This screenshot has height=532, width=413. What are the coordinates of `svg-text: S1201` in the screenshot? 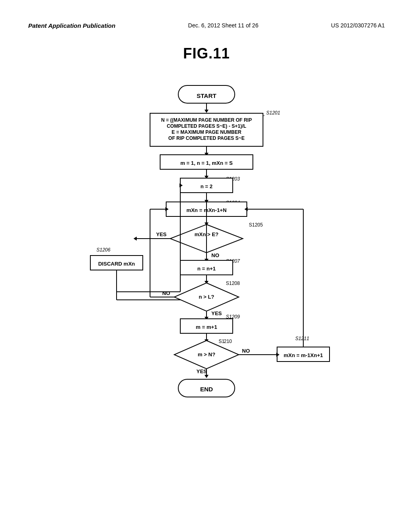 It's located at (273, 113).